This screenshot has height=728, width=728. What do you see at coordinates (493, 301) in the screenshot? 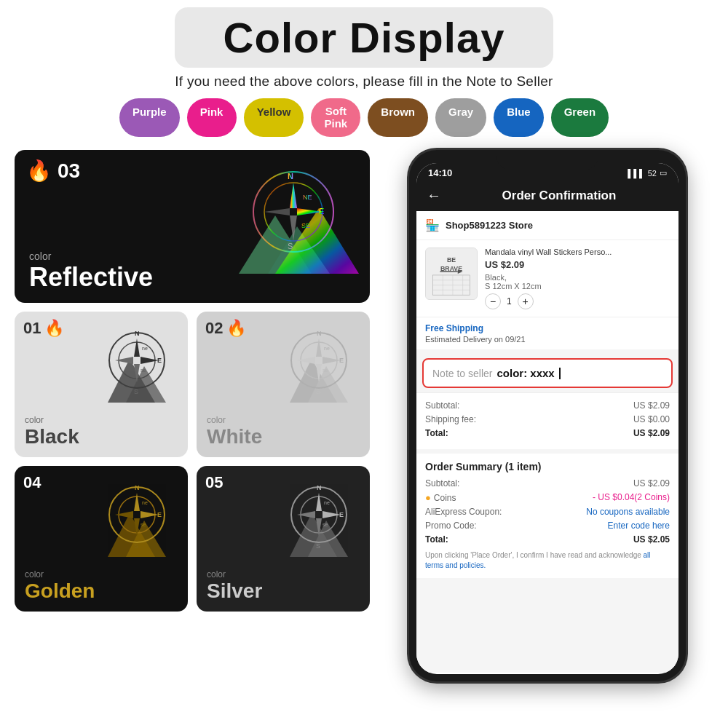
I see `qty-minus-button: −` at bounding box center [493, 301].